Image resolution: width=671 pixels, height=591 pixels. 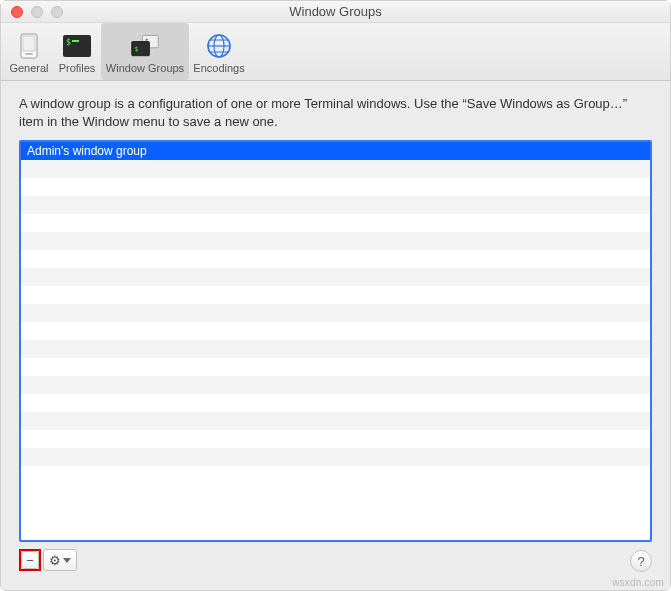 I want to click on profiles-icon: $, so click(x=77, y=46).